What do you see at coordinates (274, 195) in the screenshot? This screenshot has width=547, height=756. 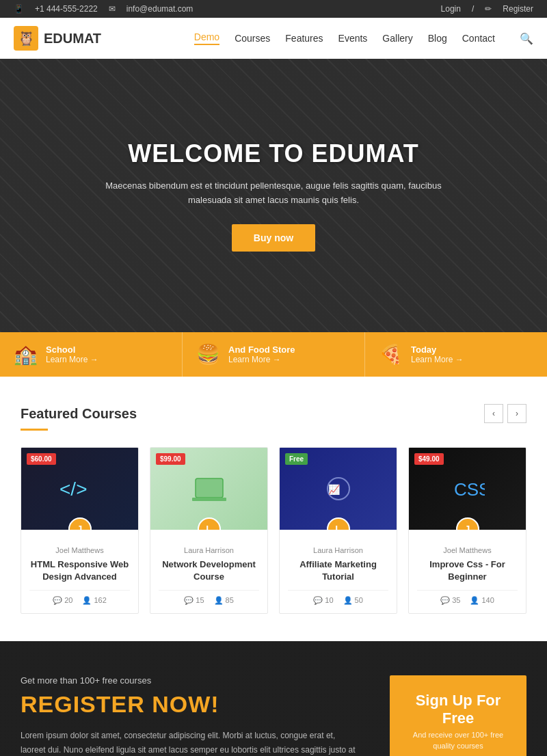 I see `hero-content: WELCOME TO EDUMAT Maecenas bibendum est …` at bounding box center [274, 195].